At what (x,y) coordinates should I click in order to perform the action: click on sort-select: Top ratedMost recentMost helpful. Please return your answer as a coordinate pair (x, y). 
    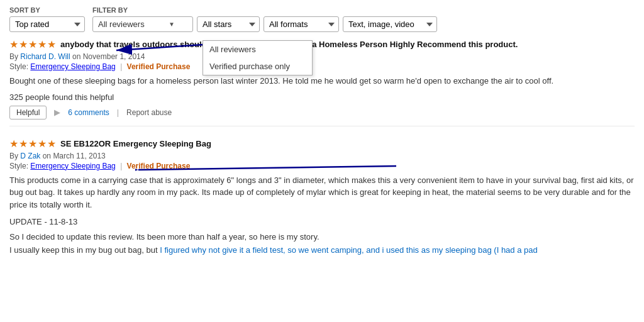
    Looking at the image, I should click on (47, 24).